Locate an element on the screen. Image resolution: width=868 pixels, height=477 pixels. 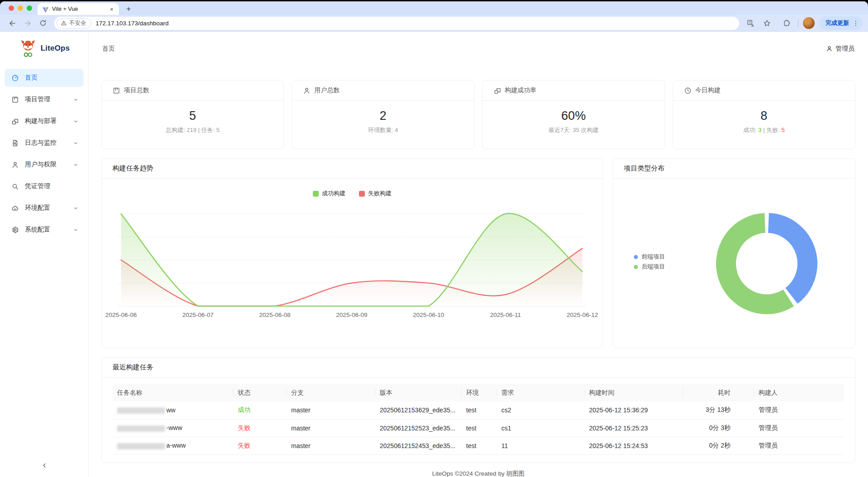
header-user-menu: 管理员 is located at coordinates (840, 49).